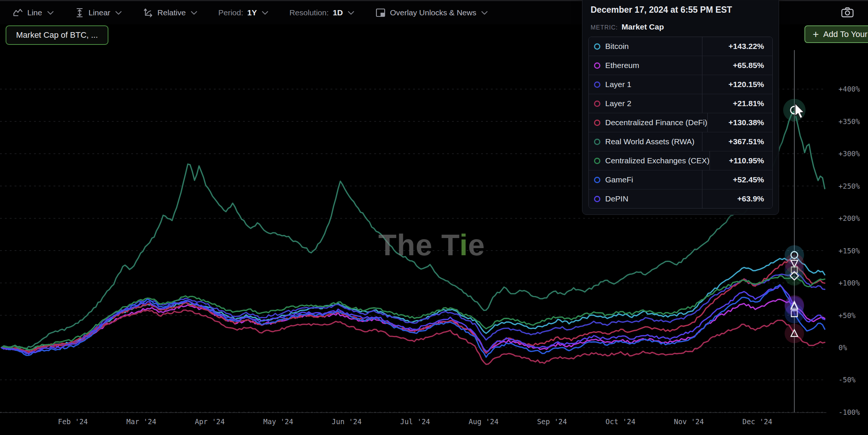  What do you see at coordinates (680, 108) in the screenshot?
I see `chart-tooltip: December 17, 2024 at 6:55 PM EST METRIC:…` at bounding box center [680, 108].